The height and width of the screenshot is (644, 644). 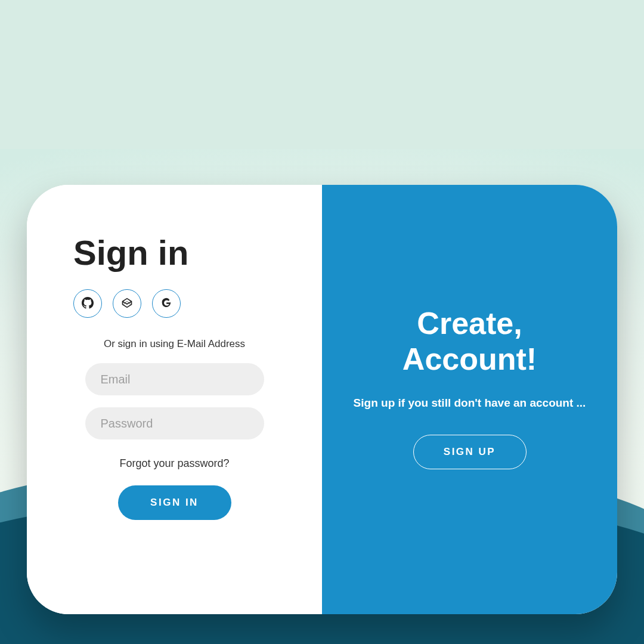 What do you see at coordinates (127, 304) in the screenshot?
I see `codepen-login-button` at bounding box center [127, 304].